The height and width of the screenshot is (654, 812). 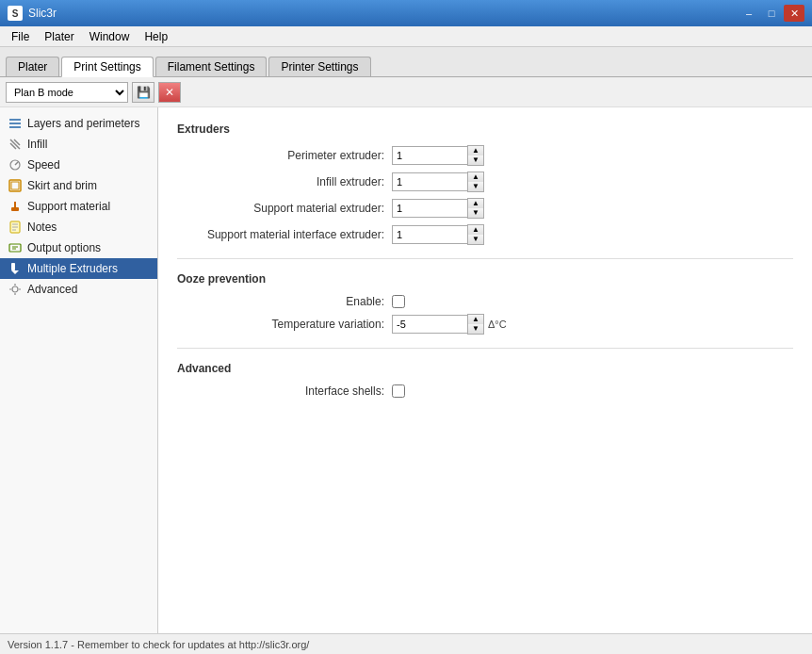 I want to click on delete-profile-button: ✕, so click(x=170, y=92).